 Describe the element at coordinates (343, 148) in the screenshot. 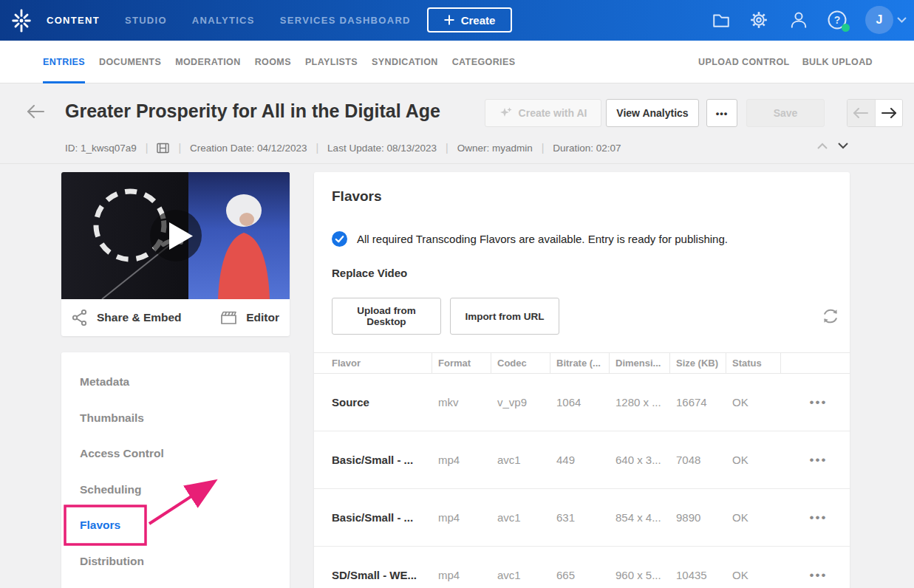

I see `entry-meta-row: ID: 1_kwsq07a9 | | Creation Date: 04/12/…` at that location.